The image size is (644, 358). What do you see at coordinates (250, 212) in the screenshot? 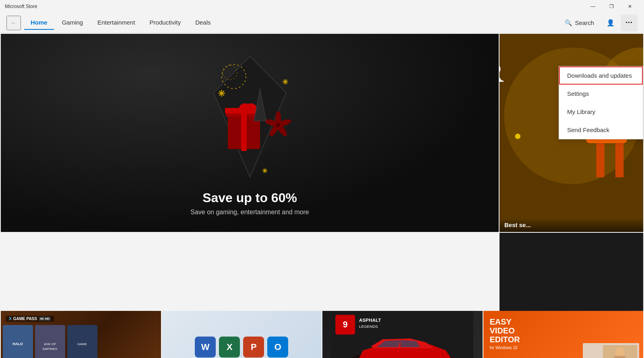
I see `hero-main-subtitle: Save on gaming, entertainment and more` at bounding box center [250, 212].